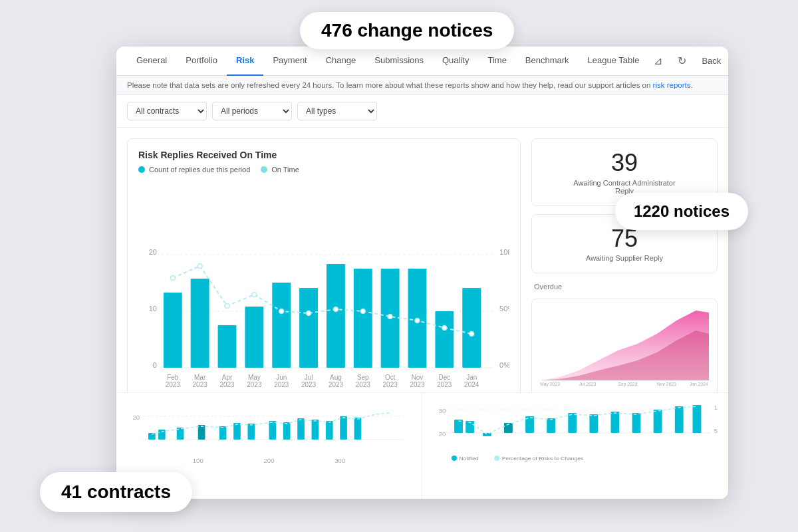 The width and height of the screenshot is (798, 532). I want to click on notice-bar: Please note that data sets are only refr…, so click(422, 85).